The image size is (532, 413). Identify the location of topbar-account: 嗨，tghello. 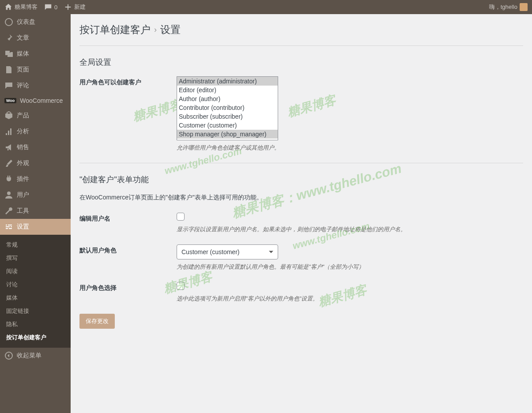
(509, 7).